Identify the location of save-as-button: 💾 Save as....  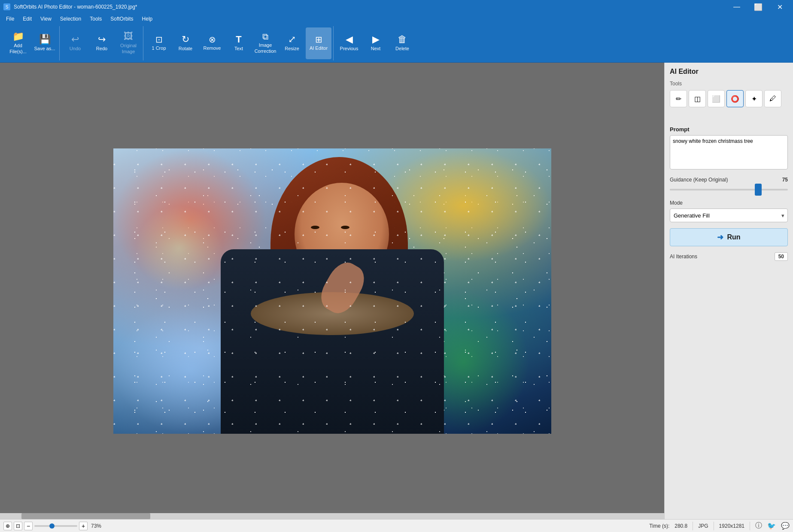
(45, 43).